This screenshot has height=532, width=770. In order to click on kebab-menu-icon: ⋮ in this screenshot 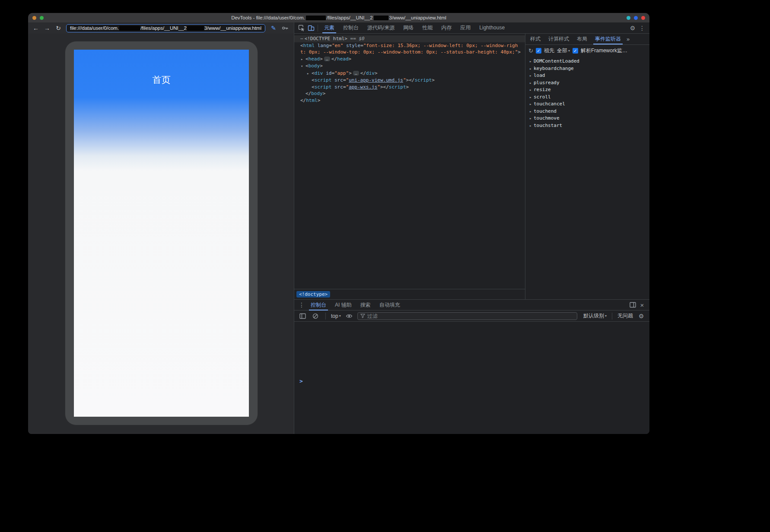, I will do `click(302, 305)`.